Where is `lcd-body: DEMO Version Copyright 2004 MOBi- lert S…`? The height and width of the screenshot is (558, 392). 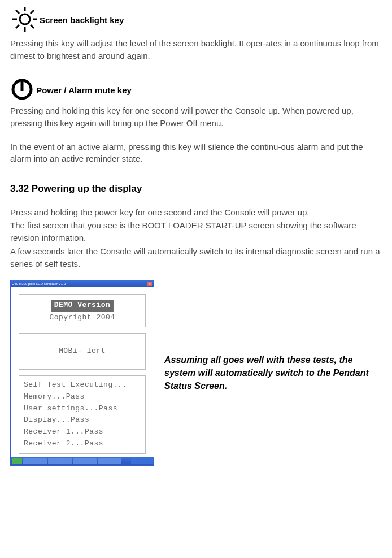 lcd-body: DEMO Version Copyright 2004 MOBi- lert S… is located at coordinates (82, 372).